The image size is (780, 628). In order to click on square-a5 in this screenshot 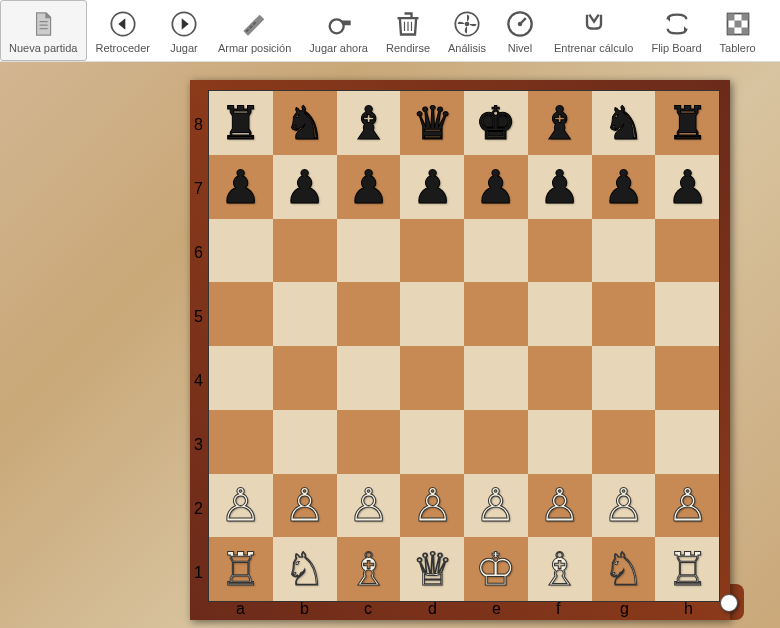, I will do `click(241, 314)`.